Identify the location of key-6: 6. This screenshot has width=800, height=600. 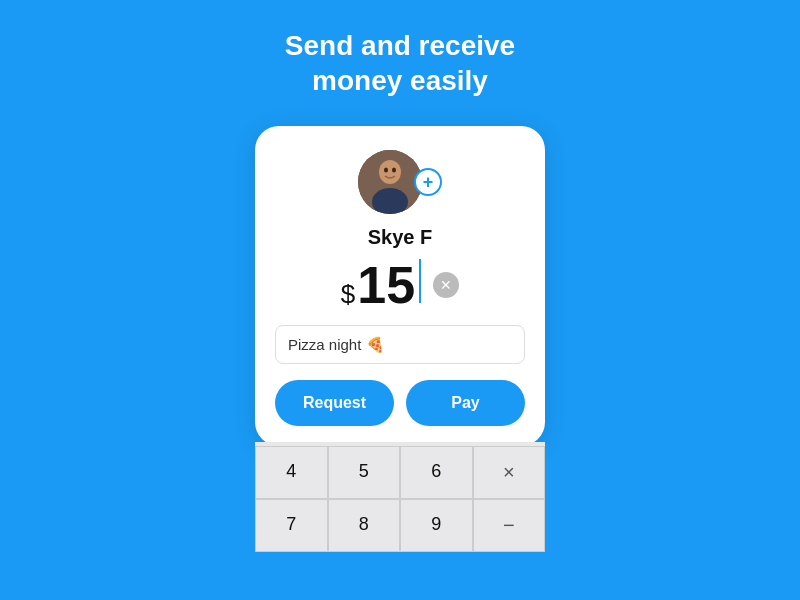
(436, 472).